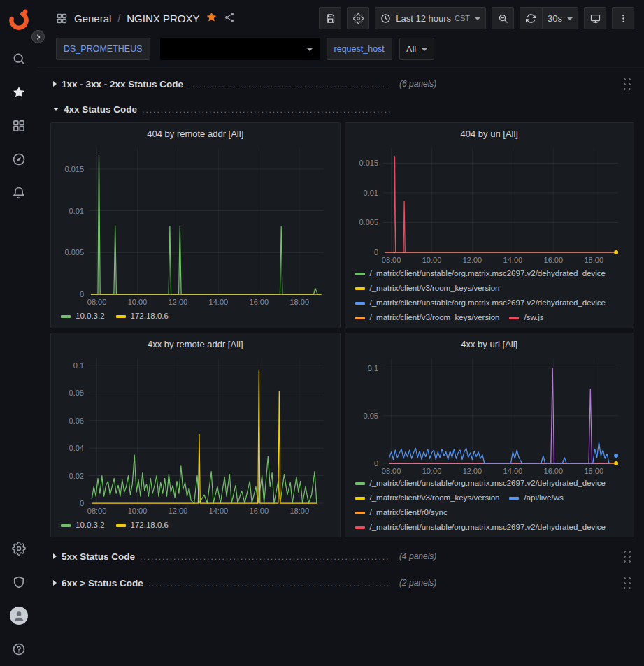  Describe the element at coordinates (62, 18) in the screenshot. I see `apps-icon` at that location.